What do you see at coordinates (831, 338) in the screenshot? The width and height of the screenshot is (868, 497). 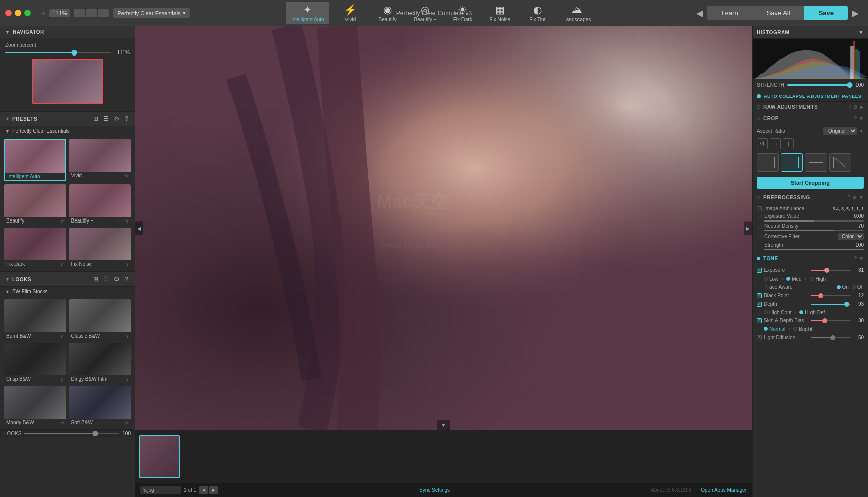 I see `light-diffusion-slider-track` at bounding box center [831, 338].